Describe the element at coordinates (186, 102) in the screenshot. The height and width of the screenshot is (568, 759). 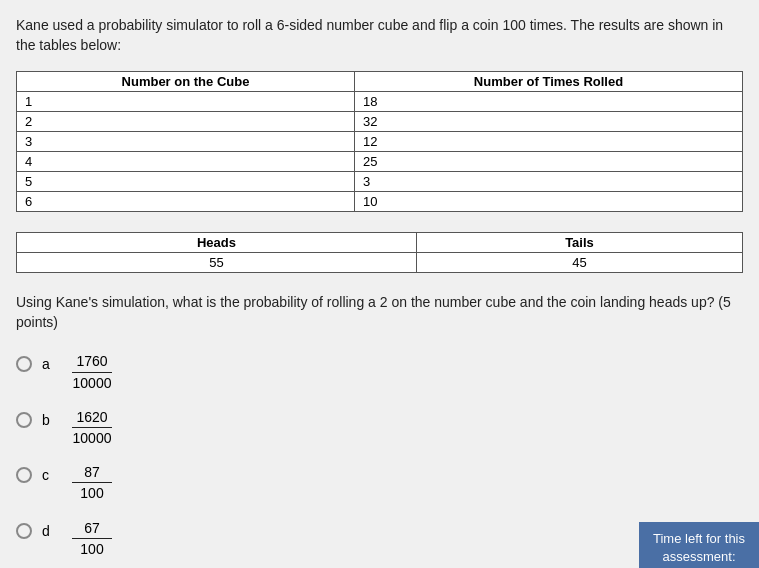
I see `cube-number-cell: 1` at that location.